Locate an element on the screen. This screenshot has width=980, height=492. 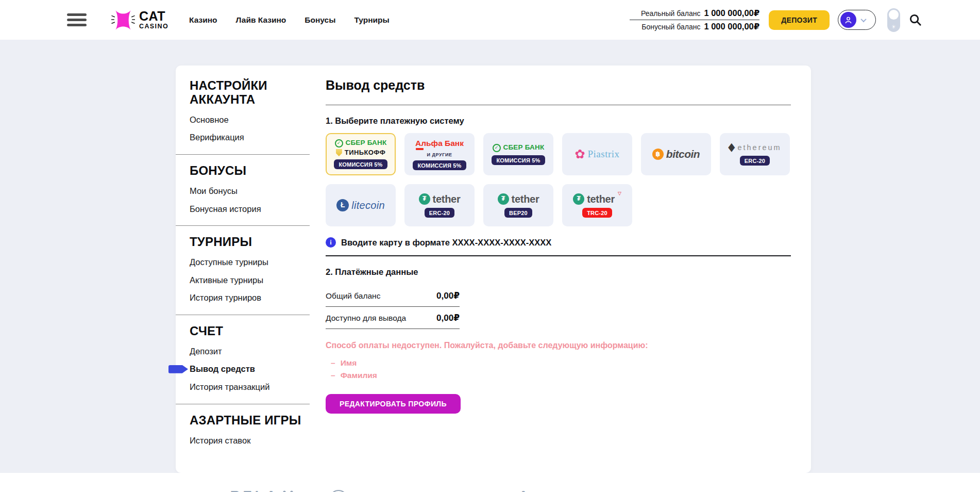
available-balance-label: Доступно для вывода is located at coordinates (366, 318).